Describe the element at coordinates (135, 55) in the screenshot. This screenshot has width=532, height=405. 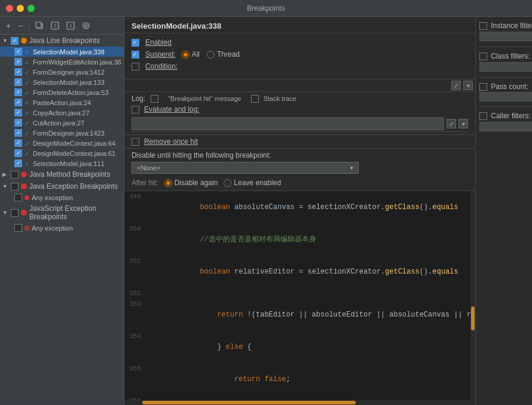
I see `suspend-checkbox` at that location.